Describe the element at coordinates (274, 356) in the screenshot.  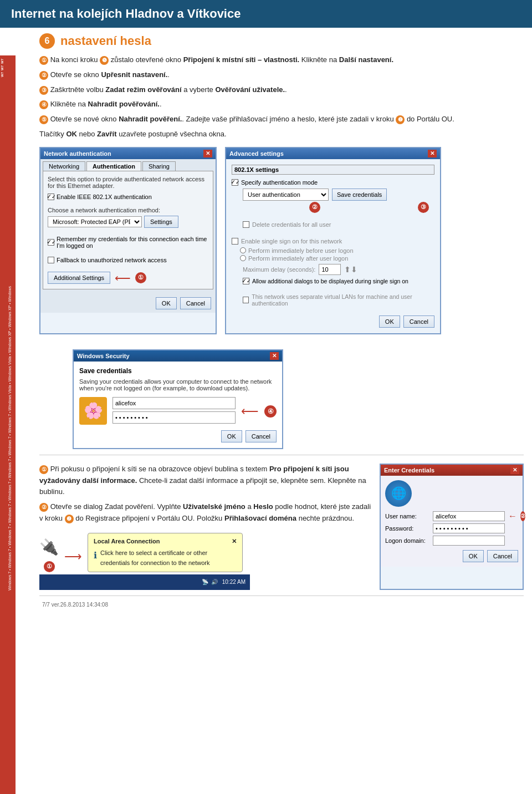
I see `sec-close-btn: ✕` at that location.